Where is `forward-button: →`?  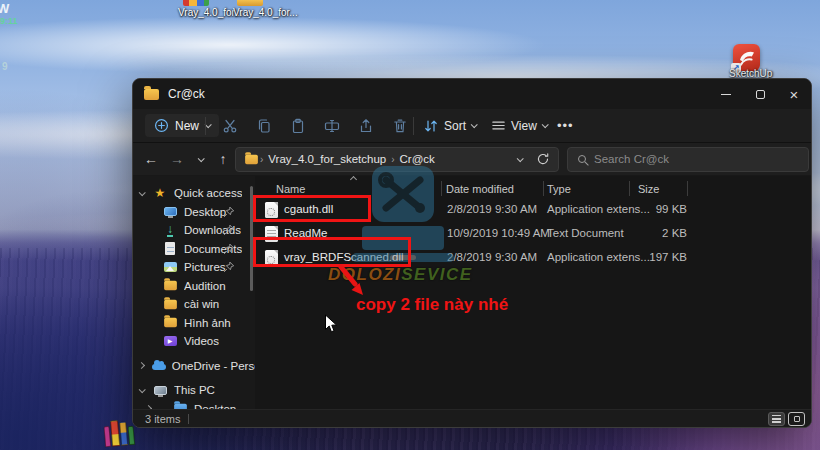
forward-button: → is located at coordinates (177, 159).